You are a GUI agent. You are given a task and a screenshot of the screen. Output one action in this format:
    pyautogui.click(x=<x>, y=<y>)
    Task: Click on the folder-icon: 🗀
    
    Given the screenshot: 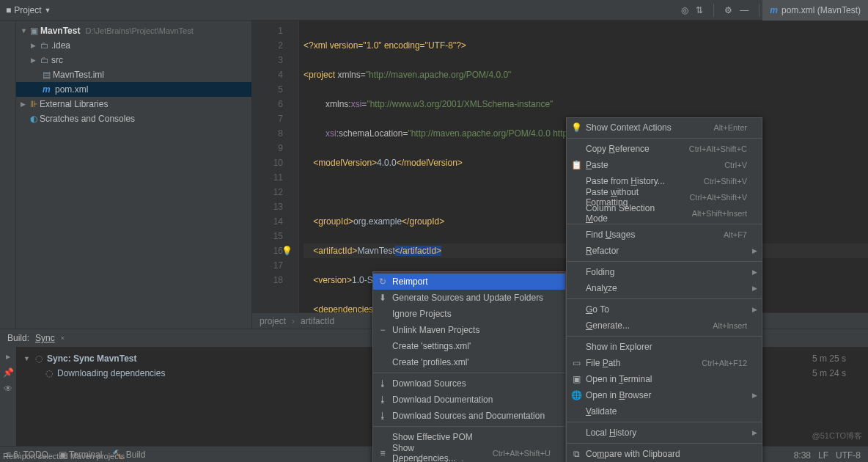 What is the action you would take?
    pyautogui.click(x=45, y=60)
    